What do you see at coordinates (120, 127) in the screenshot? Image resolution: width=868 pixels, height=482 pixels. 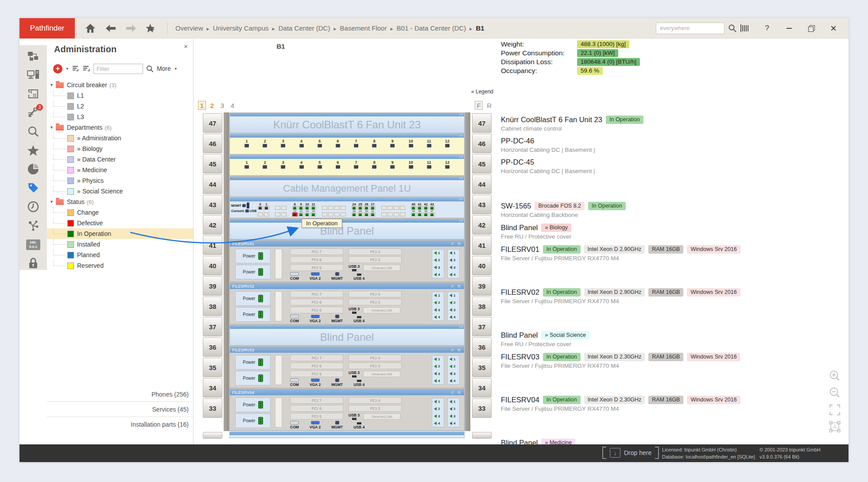 I see `tree-item: ▼ Departments (6)` at bounding box center [120, 127].